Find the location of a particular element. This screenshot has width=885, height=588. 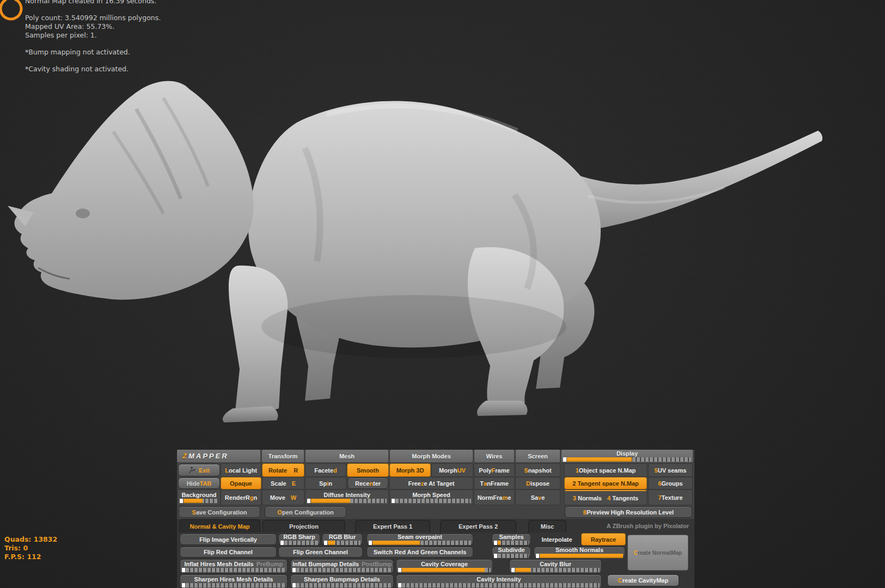

smooth-normals-slider is located at coordinates (579, 556).